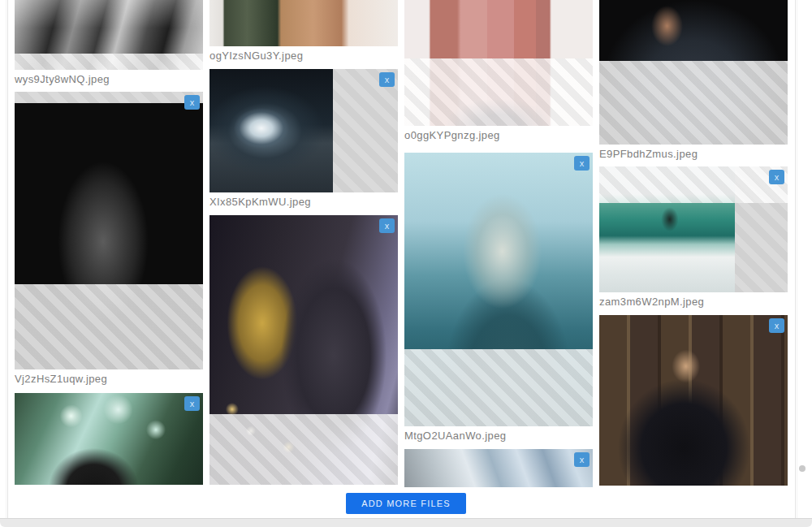 This screenshot has width=812, height=527. Describe the element at coordinates (499, 435) in the screenshot. I see `file-name: MtgO2UAanWo.jpeg` at that location.